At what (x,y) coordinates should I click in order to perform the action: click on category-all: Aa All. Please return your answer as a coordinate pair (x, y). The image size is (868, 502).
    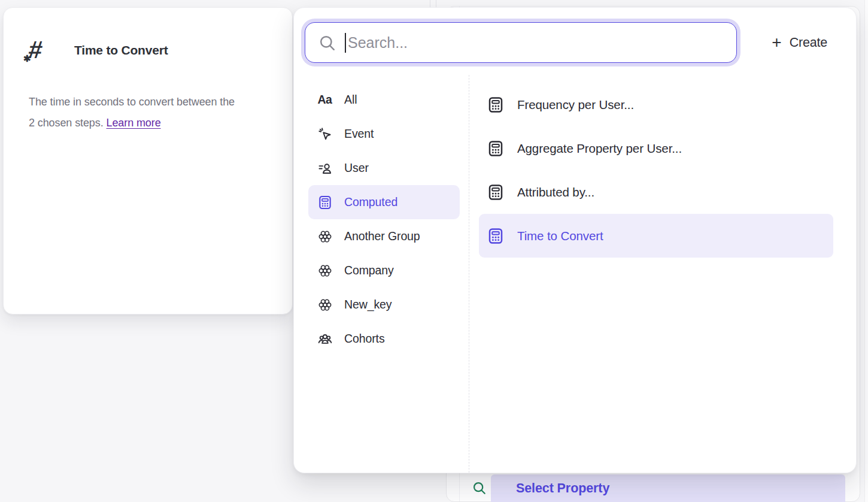
    Looking at the image, I should click on (384, 99).